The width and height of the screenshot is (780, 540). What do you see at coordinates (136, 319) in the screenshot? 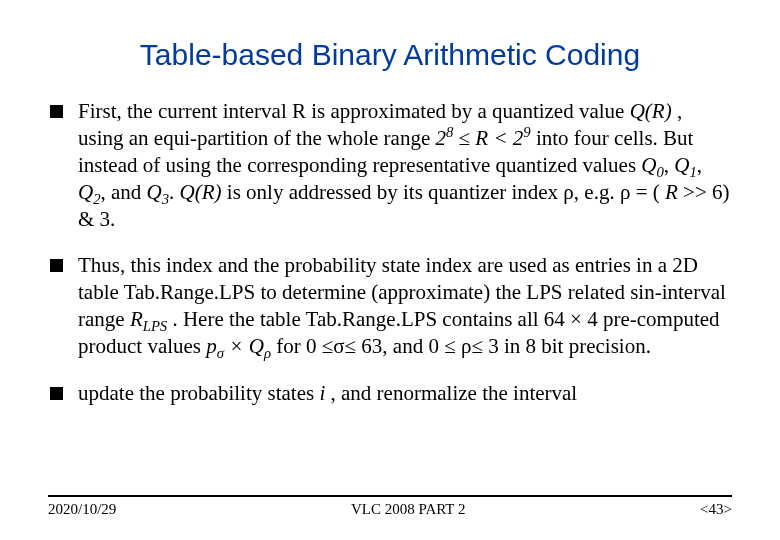
I see `r-lps: R` at bounding box center [136, 319].